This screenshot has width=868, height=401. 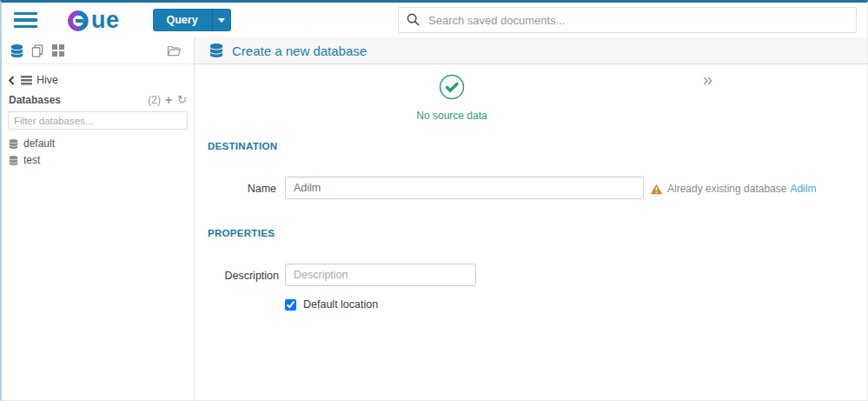 What do you see at coordinates (341, 304) in the screenshot?
I see `default-location-label: Default location` at bounding box center [341, 304].